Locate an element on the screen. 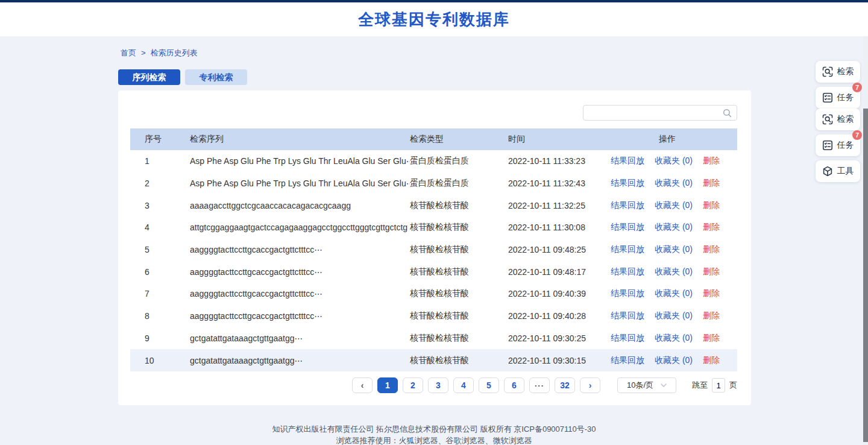  prev-page-button: ‹ is located at coordinates (362, 385).